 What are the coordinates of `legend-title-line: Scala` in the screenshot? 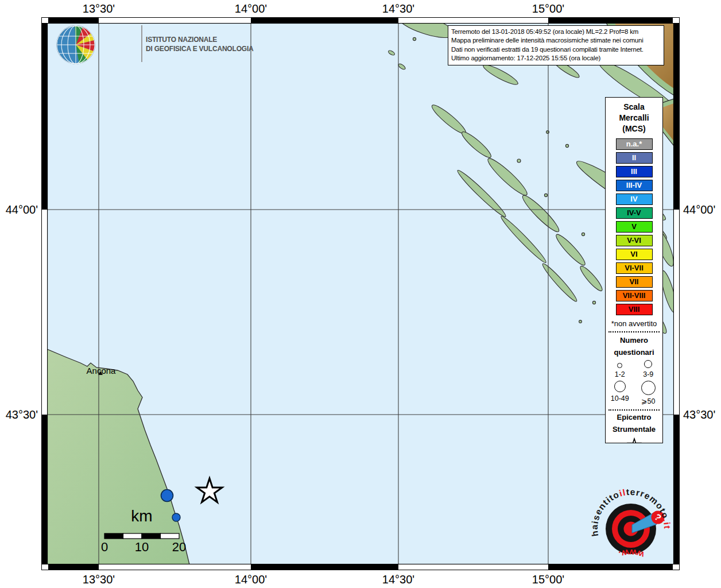 It's located at (634, 107).